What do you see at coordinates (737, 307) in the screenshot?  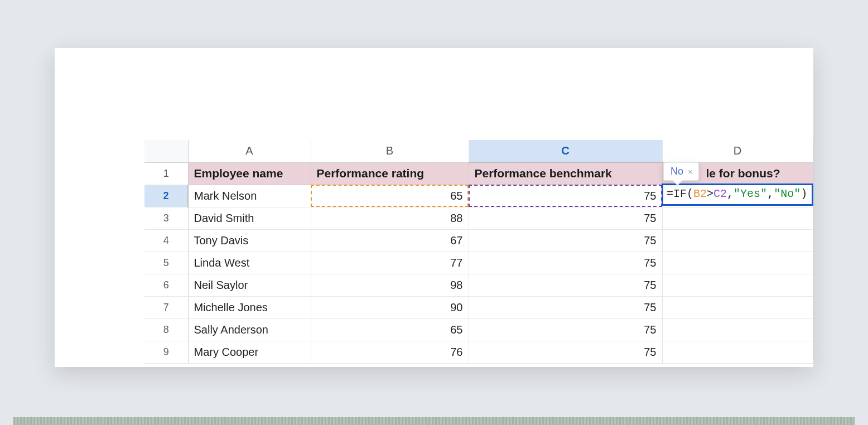 I see `cell-D7` at bounding box center [737, 307].